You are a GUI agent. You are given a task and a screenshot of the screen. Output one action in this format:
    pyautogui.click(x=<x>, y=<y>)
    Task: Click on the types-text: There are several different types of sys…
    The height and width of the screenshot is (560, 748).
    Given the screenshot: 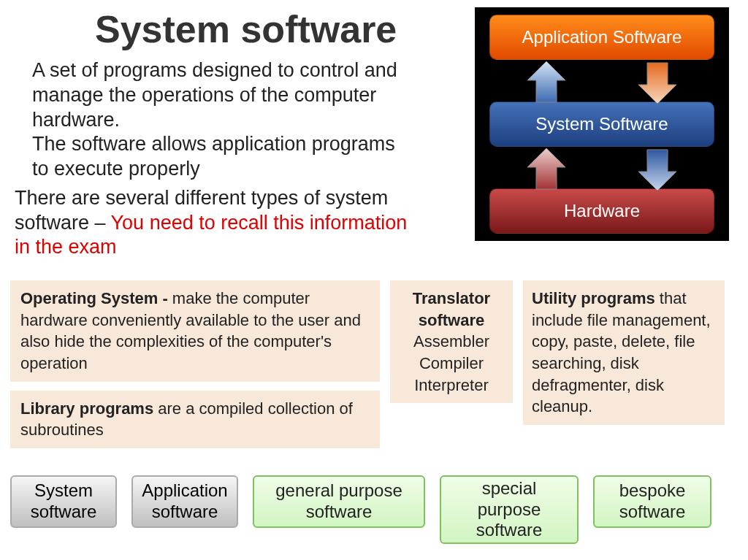 What is the action you would take?
    pyautogui.click(x=205, y=220)
    